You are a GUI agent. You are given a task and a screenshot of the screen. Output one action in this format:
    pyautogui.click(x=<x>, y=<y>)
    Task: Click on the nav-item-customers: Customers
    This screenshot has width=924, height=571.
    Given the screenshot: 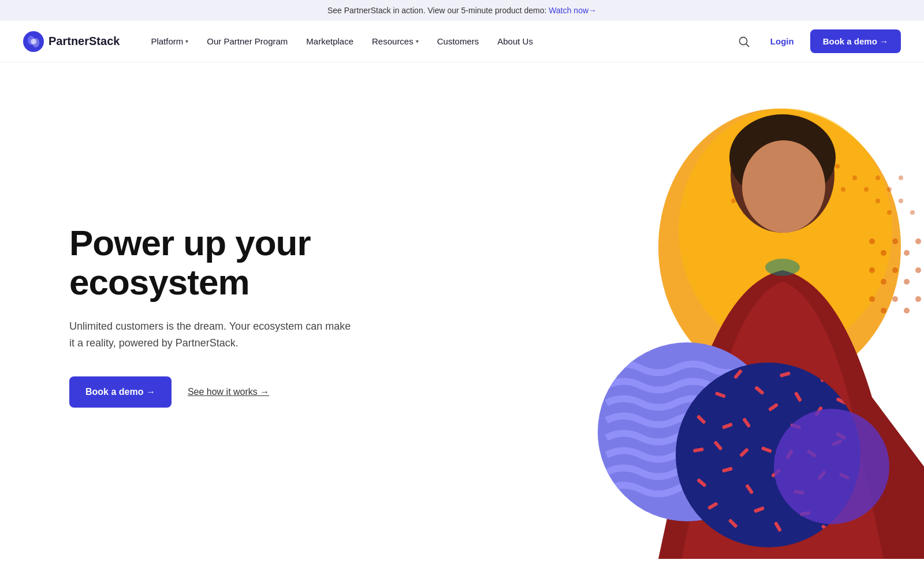 What is the action you would take?
    pyautogui.click(x=459, y=42)
    